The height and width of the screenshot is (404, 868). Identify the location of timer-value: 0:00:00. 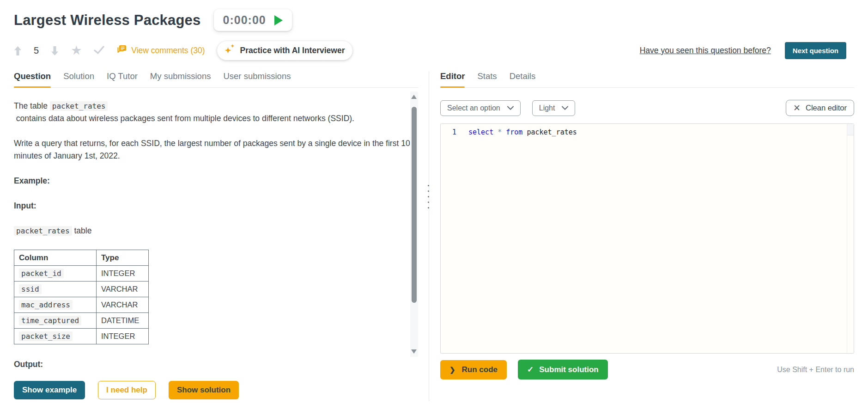
(245, 20).